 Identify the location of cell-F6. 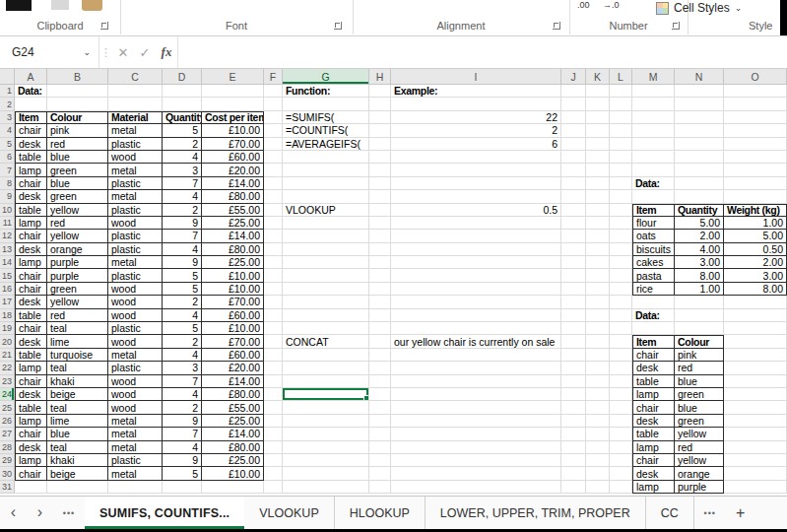
(274, 158).